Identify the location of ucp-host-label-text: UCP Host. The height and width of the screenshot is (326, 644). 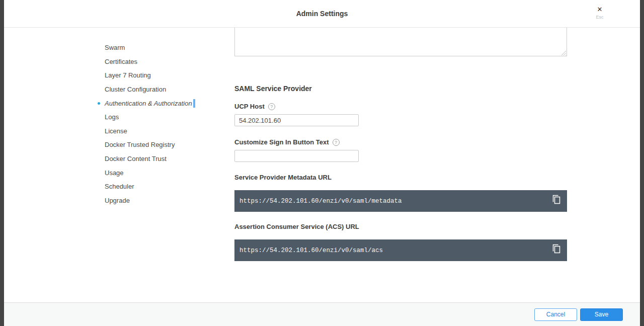
(250, 107).